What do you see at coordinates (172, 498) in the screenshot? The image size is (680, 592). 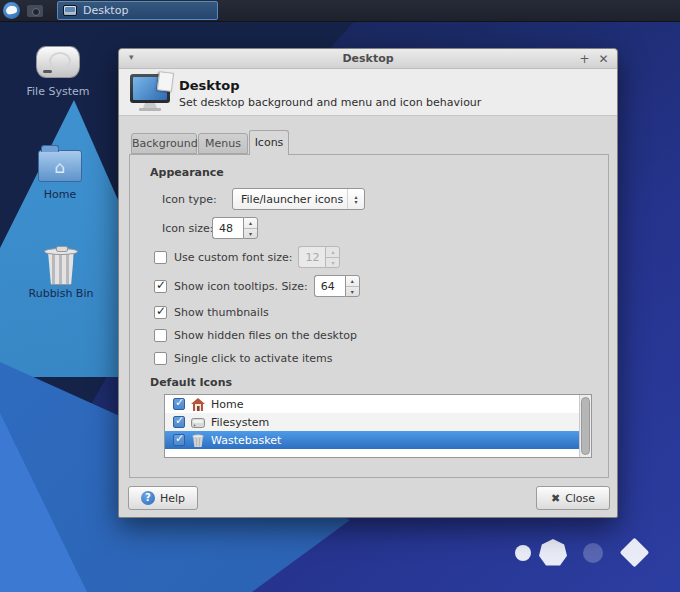 I see `help-button-label: Help` at bounding box center [172, 498].